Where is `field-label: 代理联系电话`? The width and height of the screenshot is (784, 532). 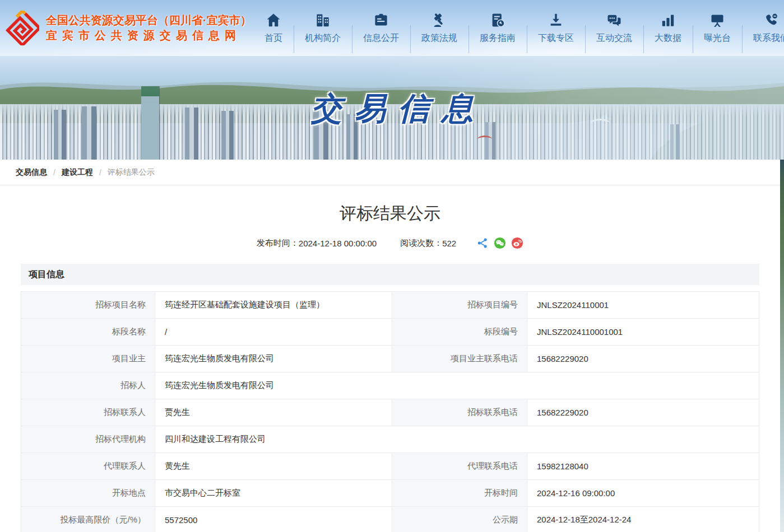
field-label: 代理联系电话 is located at coordinates (460, 466).